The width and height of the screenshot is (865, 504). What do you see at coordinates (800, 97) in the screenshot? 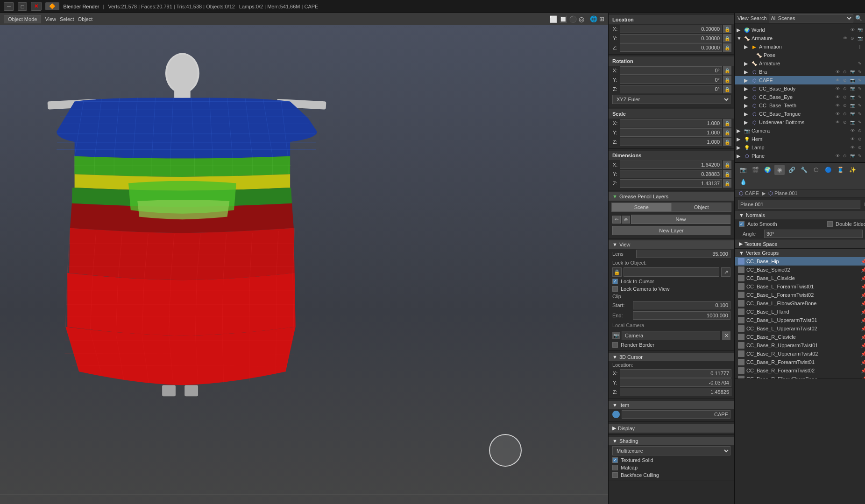
I see `outliner-item-cc-eye: ▶ ⬡ CC_Base_Eye 👁 ⊙ 📷 ✎` at bounding box center [800, 97].